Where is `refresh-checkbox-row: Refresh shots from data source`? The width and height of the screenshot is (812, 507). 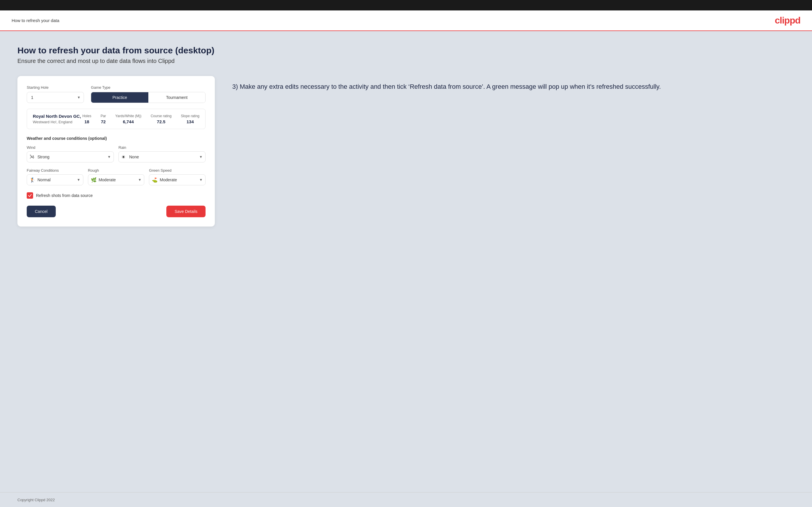
refresh-checkbox-row: Refresh shots from data source is located at coordinates (116, 195).